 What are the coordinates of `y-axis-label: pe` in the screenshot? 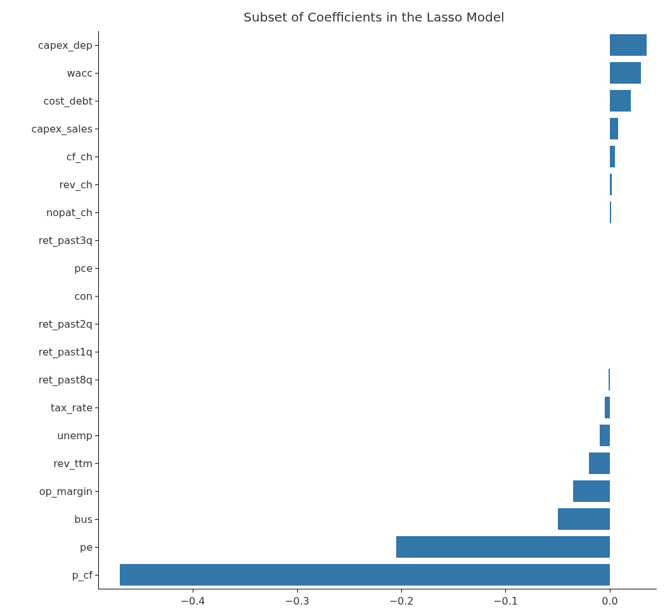 It's located at (89, 548).